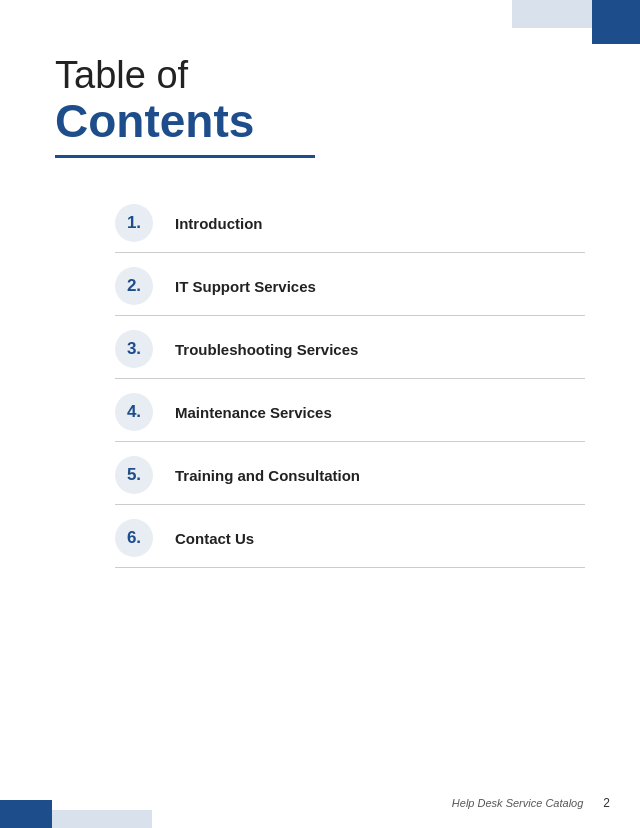 This screenshot has width=640, height=828. Describe the element at coordinates (350, 474) in the screenshot. I see `toc-item-5: 5. Training and Consultation` at that location.